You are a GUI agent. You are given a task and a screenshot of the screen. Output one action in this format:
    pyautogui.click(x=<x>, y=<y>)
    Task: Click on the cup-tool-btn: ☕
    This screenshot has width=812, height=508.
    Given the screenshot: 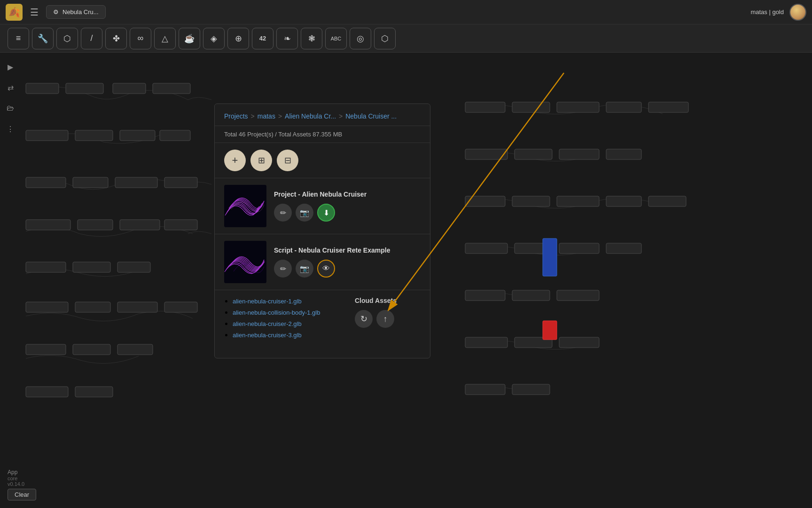 What is the action you would take?
    pyautogui.click(x=189, y=39)
    